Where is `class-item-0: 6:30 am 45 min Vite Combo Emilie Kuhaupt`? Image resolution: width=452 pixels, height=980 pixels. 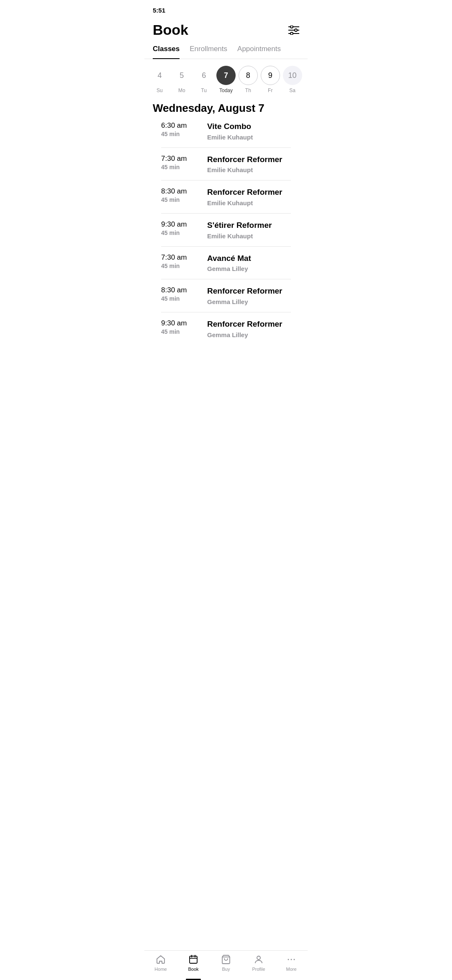 class-item-0: 6:30 am 45 min Vite Combo Emilie Kuhaupt is located at coordinates (226, 132).